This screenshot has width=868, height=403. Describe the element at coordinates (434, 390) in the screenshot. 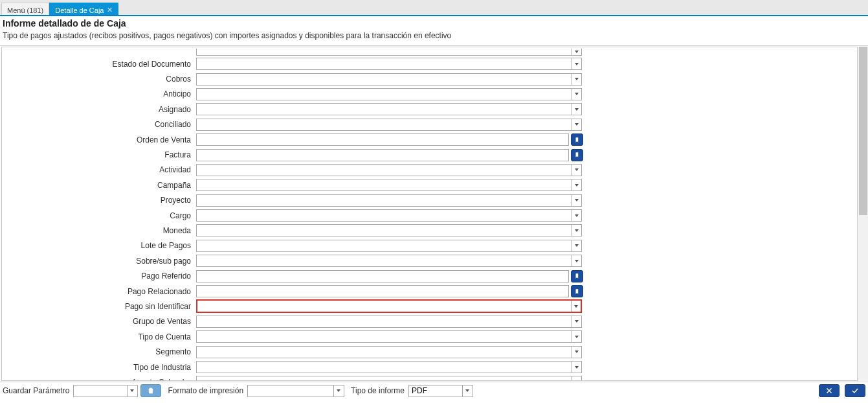

I see `footer-bar: Guardar Parámetro Formato de impresión T…` at that location.